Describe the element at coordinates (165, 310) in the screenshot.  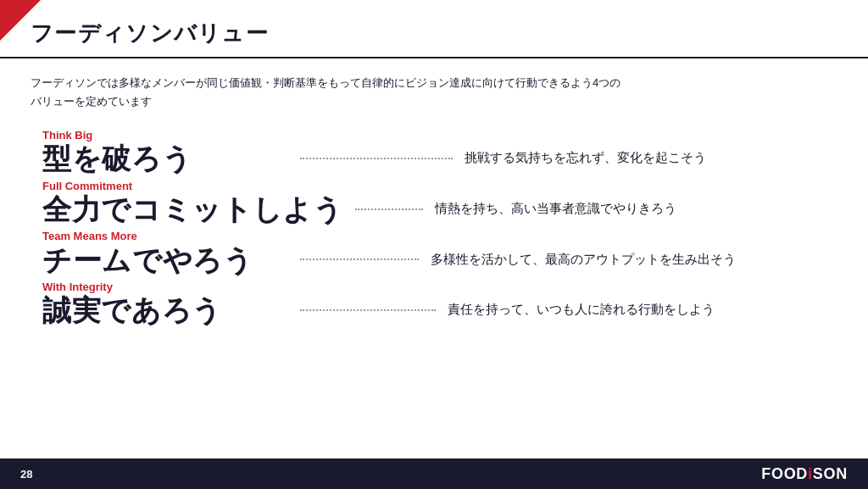
I see `value-title-3: 誠実であろう` at that location.